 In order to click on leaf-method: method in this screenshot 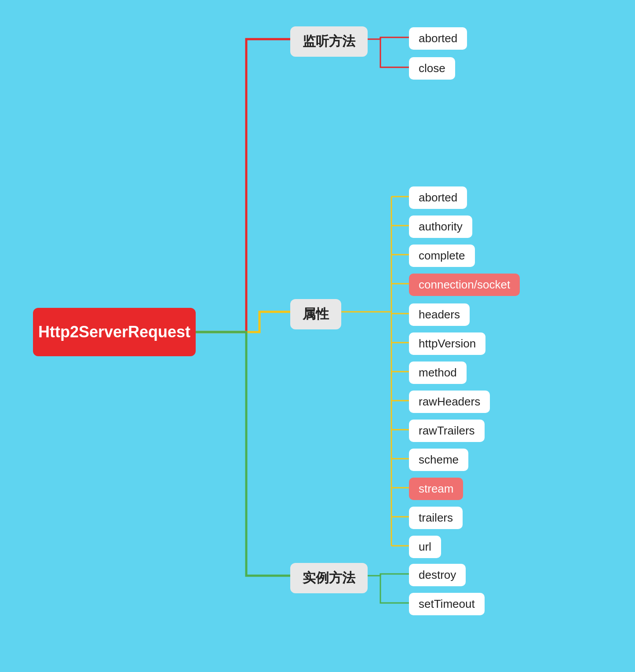, I will do `click(438, 373)`.